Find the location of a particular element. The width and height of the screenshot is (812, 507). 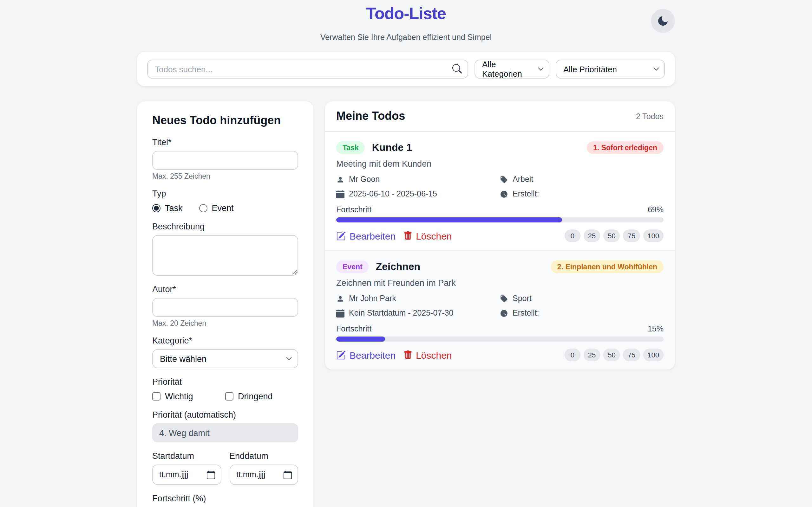

todo-title: Zeichnen is located at coordinates (463, 267).